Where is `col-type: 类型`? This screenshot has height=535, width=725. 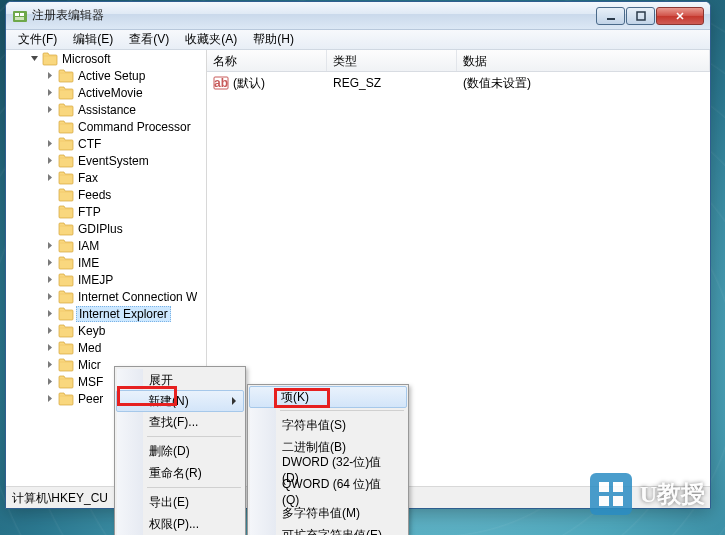 col-type: 类型 is located at coordinates (392, 60).